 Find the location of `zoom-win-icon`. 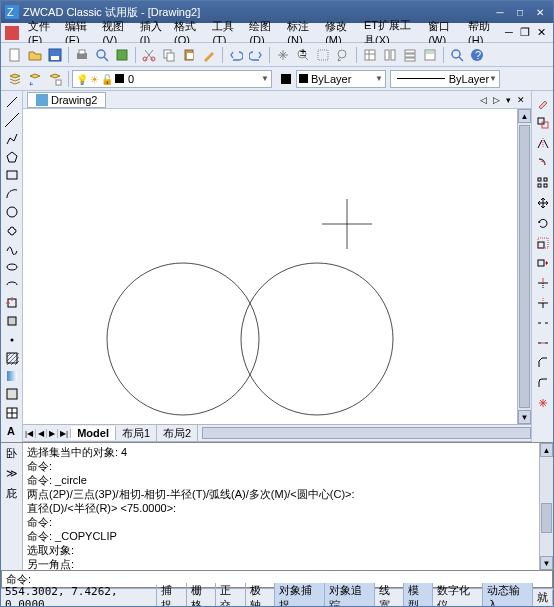

zoom-win-icon is located at coordinates (323, 55).